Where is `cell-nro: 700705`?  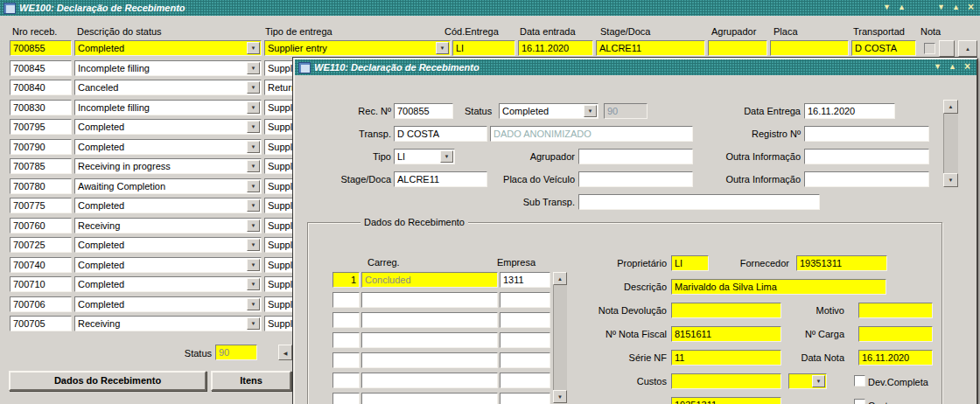 cell-nro: 700705 is located at coordinates (40, 324).